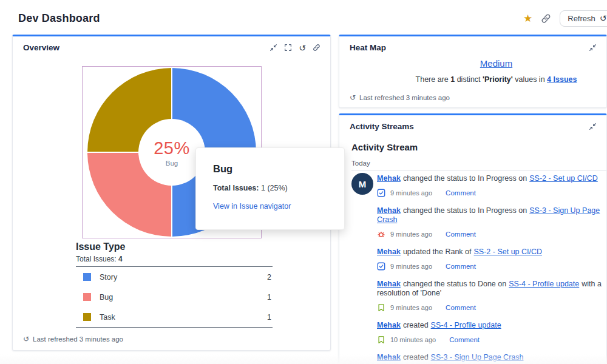  What do you see at coordinates (288, 47) in the screenshot?
I see `fullscreen-icon` at bounding box center [288, 47].